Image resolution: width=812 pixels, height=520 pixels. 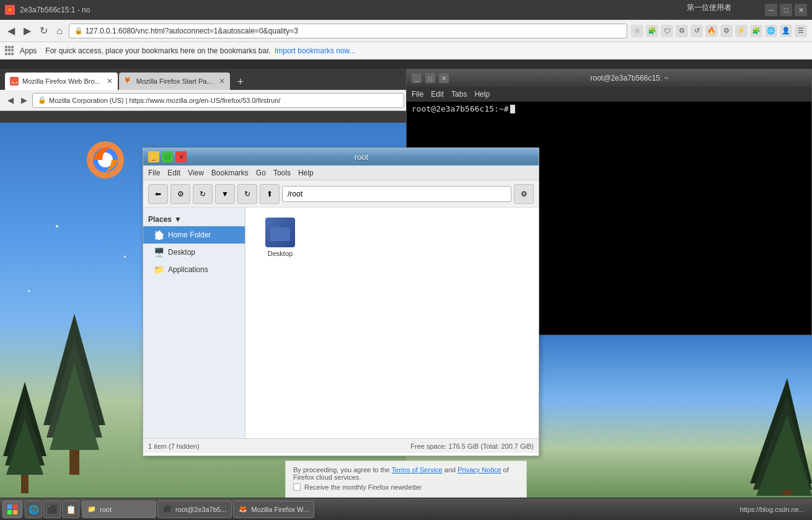 I want to click on tab1-close-icon: ✕, so click(x=110, y=81).